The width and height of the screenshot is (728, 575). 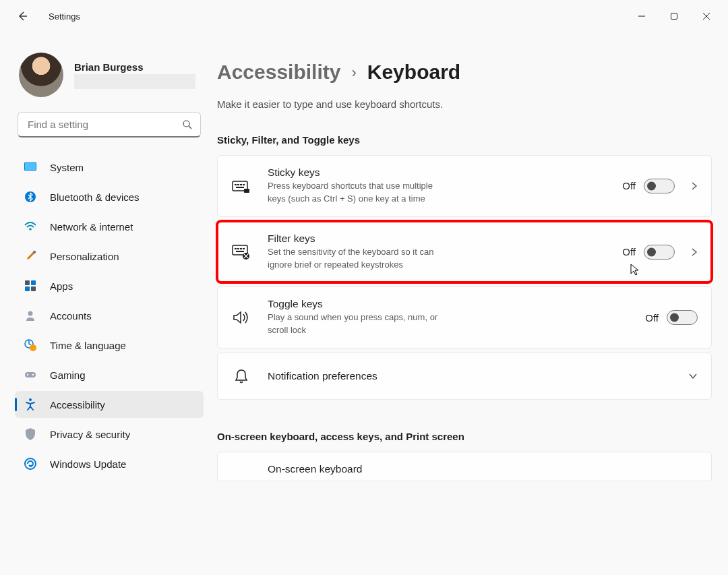 What do you see at coordinates (674, 16) in the screenshot?
I see `maximize-icon` at bounding box center [674, 16].